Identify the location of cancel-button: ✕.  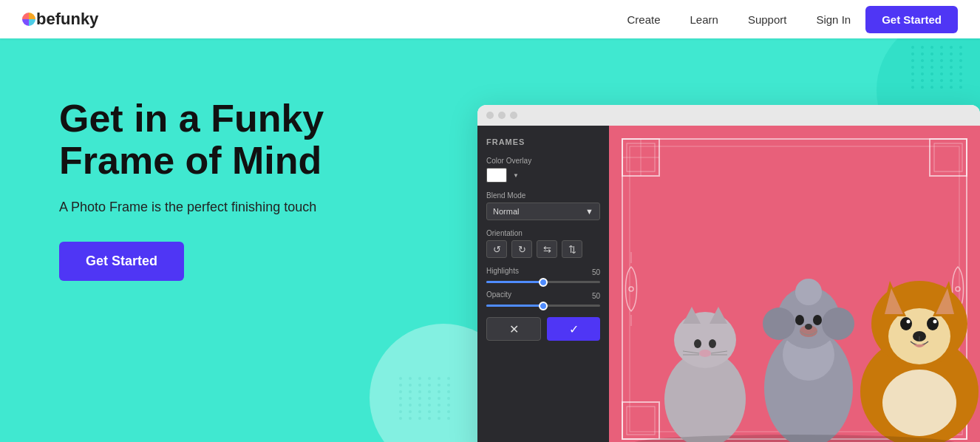
(514, 329).